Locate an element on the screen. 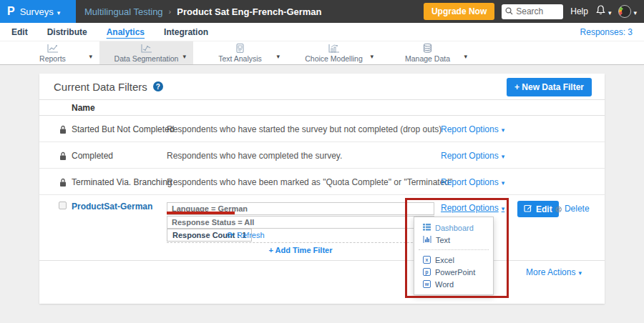 The image size is (644, 323). menu-item-excel: x Excel is located at coordinates (454, 260).